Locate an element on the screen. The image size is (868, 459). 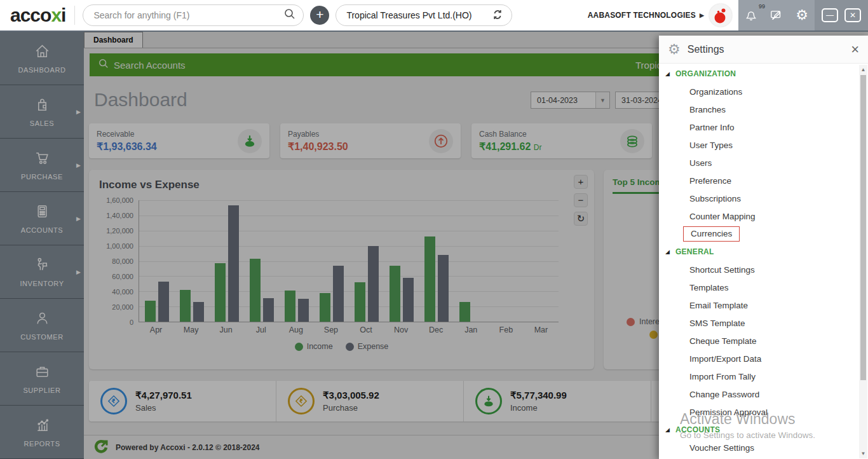
expense-bar-jun is located at coordinates (234, 263).